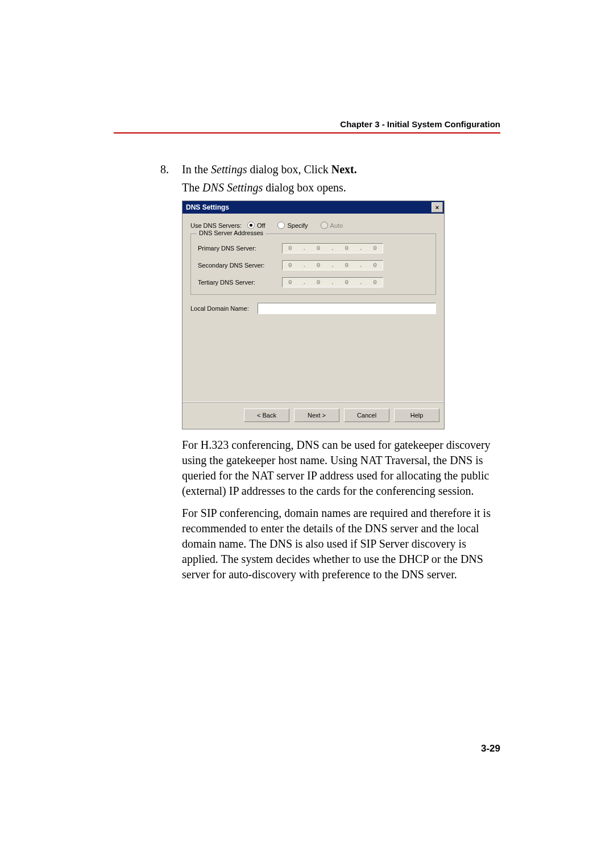  I want to click on close-icon: ×, so click(437, 207).